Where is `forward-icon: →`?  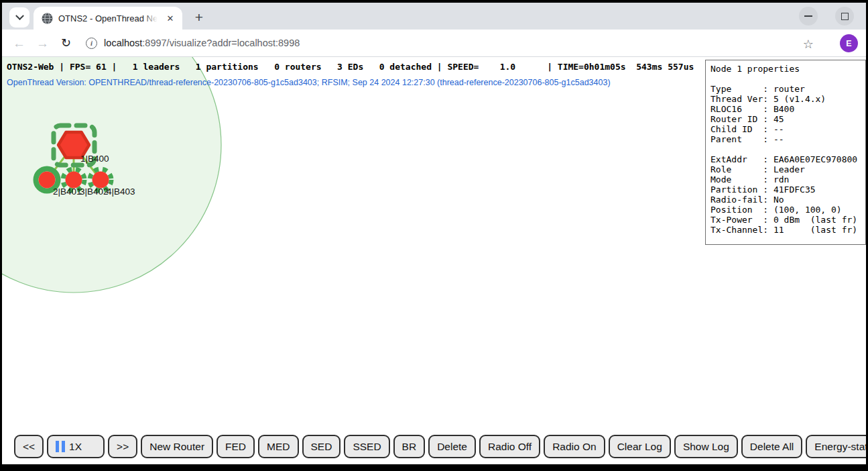 forward-icon: → is located at coordinates (43, 43).